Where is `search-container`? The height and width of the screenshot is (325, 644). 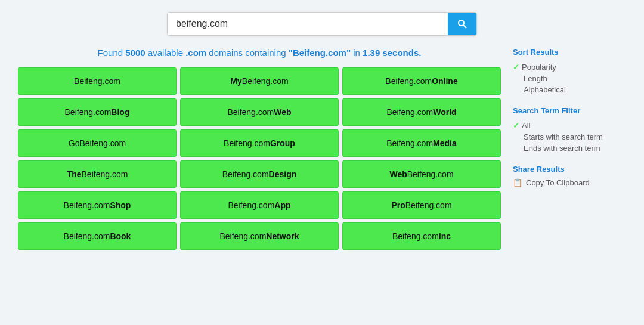 search-container is located at coordinates (322, 24).